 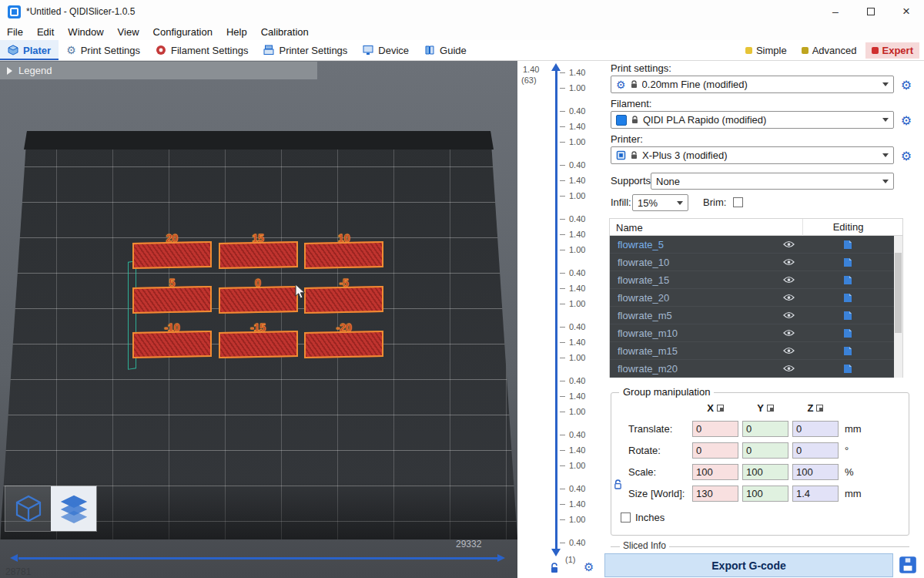 What do you see at coordinates (715, 493) in the screenshot?
I see `x-value-field: 130` at bounding box center [715, 493].